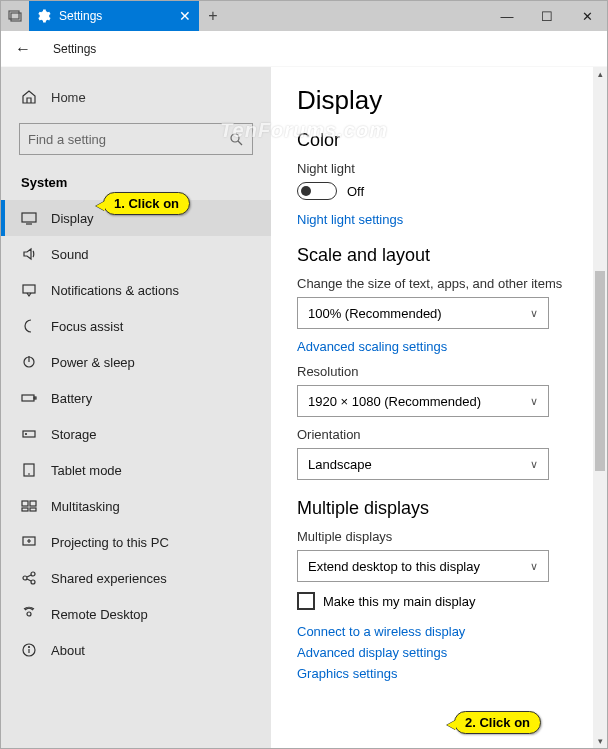  What do you see at coordinates (136, 97) in the screenshot?
I see `sidebar-home: Home` at bounding box center [136, 97].